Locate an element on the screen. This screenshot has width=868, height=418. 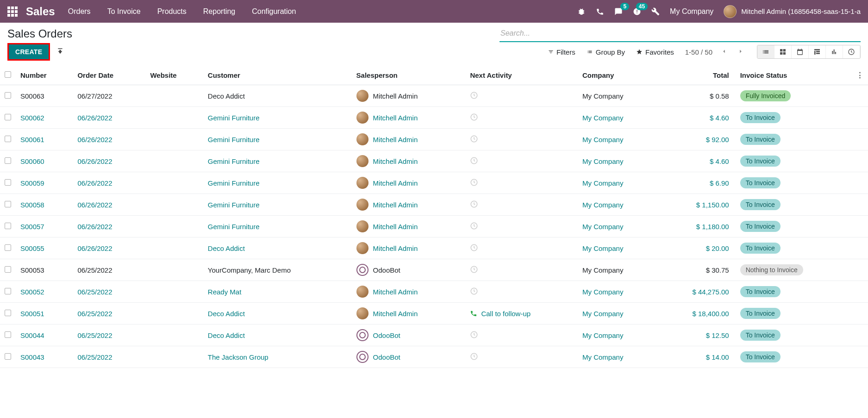
view-graph is located at coordinates (834, 52).